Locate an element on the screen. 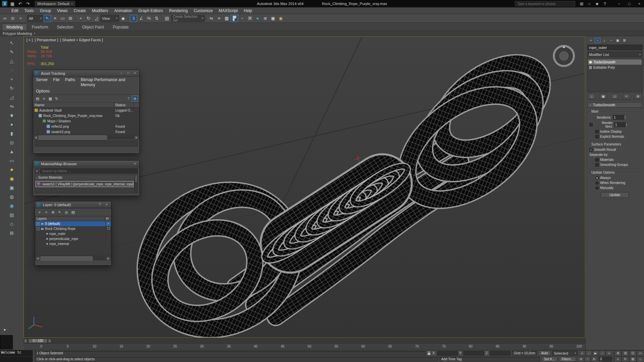 The height and width of the screenshot is (362, 644). timeline-tick: 10 is located at coordinates (95, 347).